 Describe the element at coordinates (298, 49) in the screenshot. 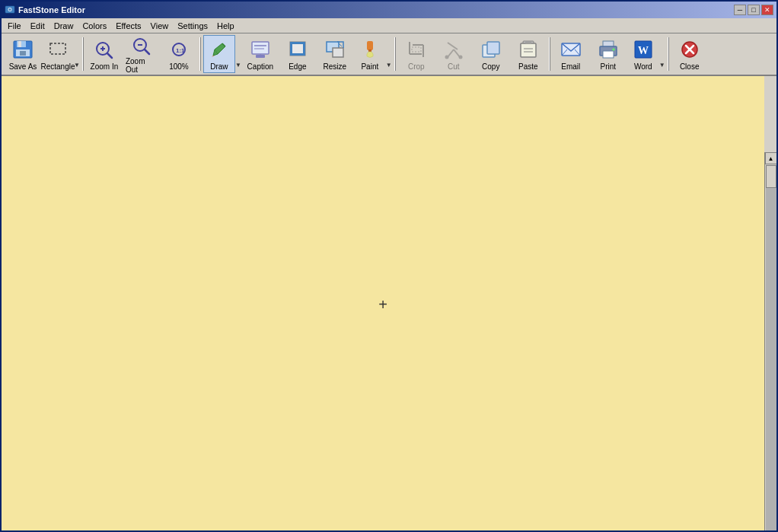

I see `edge-icon` at that location.